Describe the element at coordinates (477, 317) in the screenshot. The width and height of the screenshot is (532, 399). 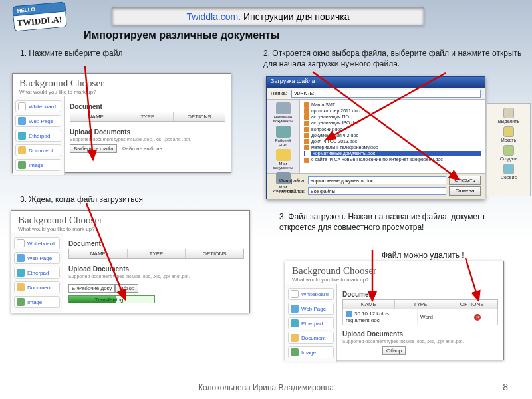
I see `delete-icon: ×` at that location.